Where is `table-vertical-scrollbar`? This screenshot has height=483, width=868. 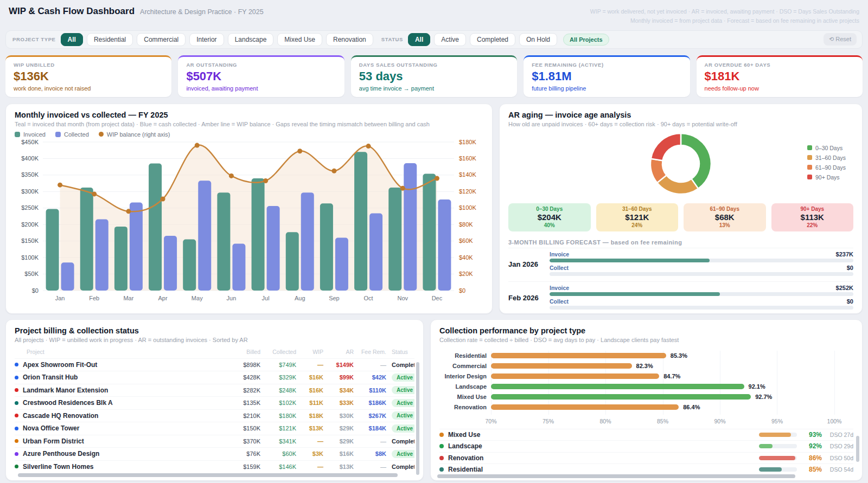 table-vertical-scrollbar is located at coordinates (418, 418).